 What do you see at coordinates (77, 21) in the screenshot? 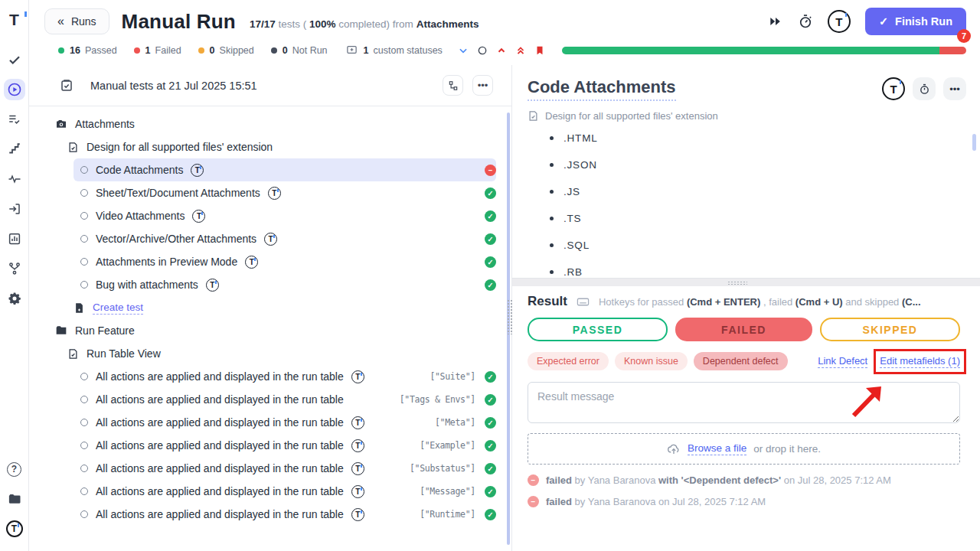
I see `back-to-runs-button: « Runs` at bounding box center [77, 21].